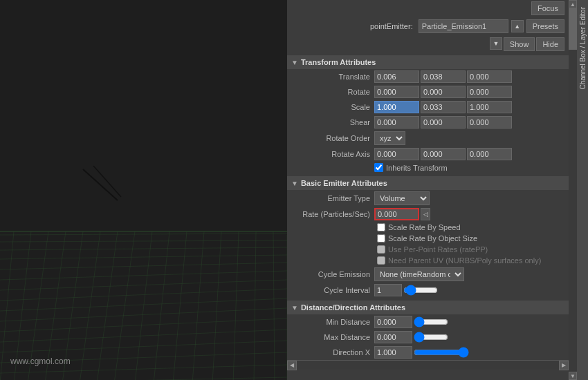  I want to click on translate-fields, so click(469, 77).